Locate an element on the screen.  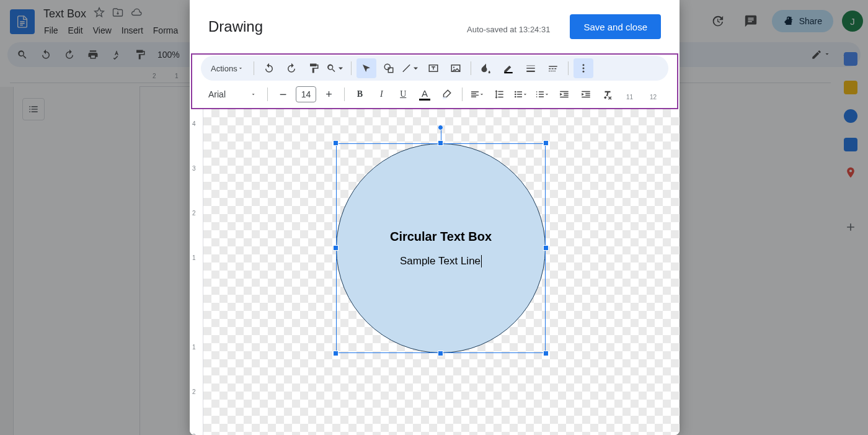
align-icon is located at coordinates (477, 94).